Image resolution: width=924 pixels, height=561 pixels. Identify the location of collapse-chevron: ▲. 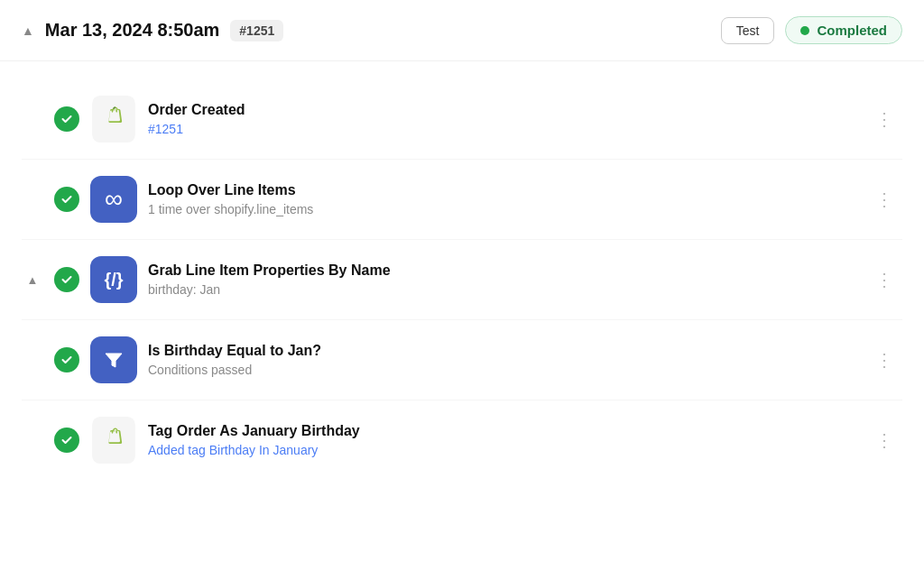
(28, 31).